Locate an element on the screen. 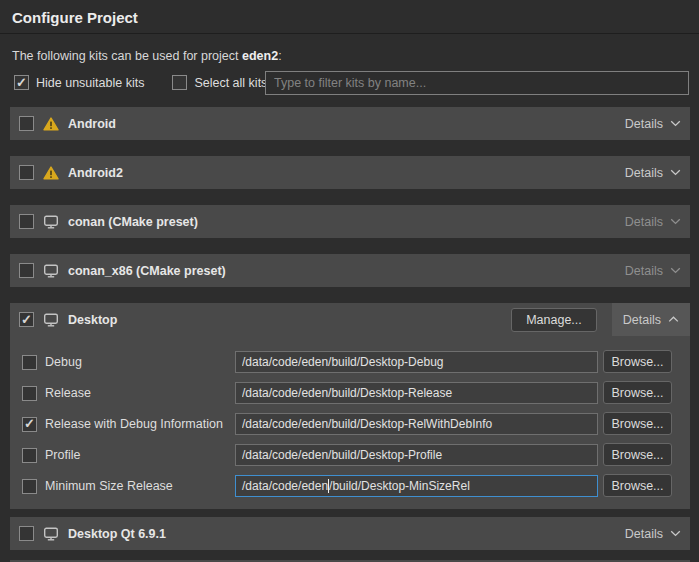 The height and width of the screenshot is (562, 699). kit-name: Android is located at coordinates (92, 124).